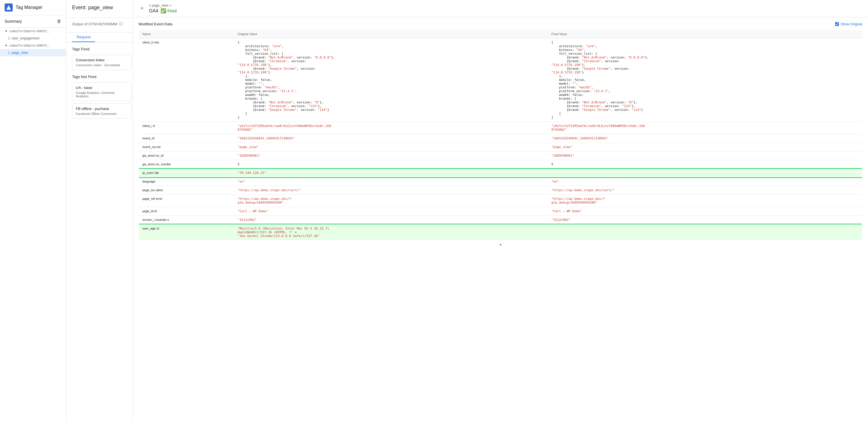 The height and width of the screenshot is (421, 868). Describe the element at coordinates (705, 147) in the screenshot. I see `cell-final: "page_view"` at that location.